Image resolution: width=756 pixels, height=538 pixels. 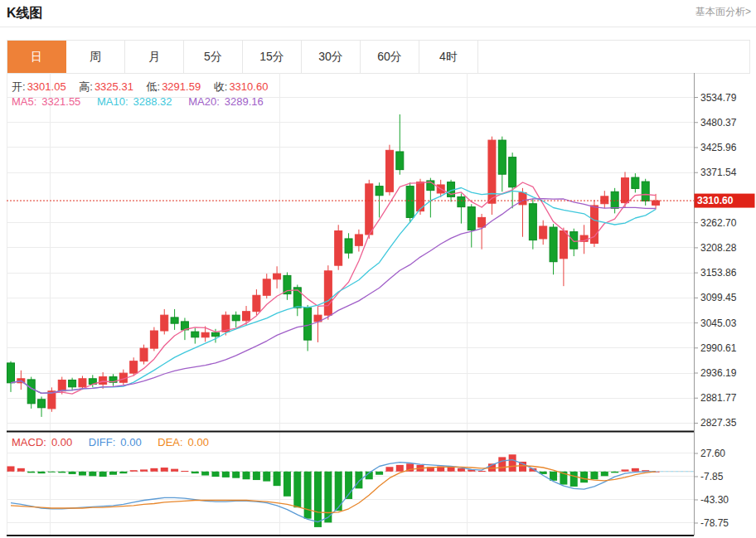 I want to click on ohlc-readout: 开:3301.05 高:3325.31 低:3291.59 收:3310.60, so click(x=144, y=87).